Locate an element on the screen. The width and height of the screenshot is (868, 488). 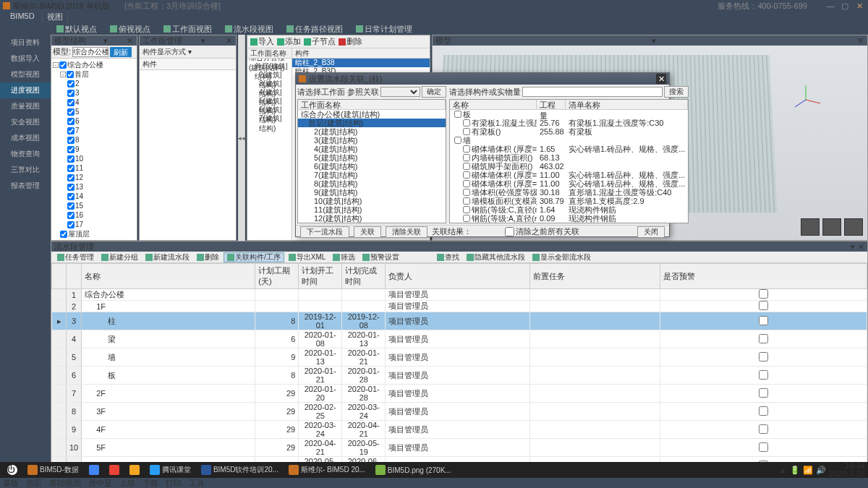
tree-node: 8 is located at coordinates (94, 140).